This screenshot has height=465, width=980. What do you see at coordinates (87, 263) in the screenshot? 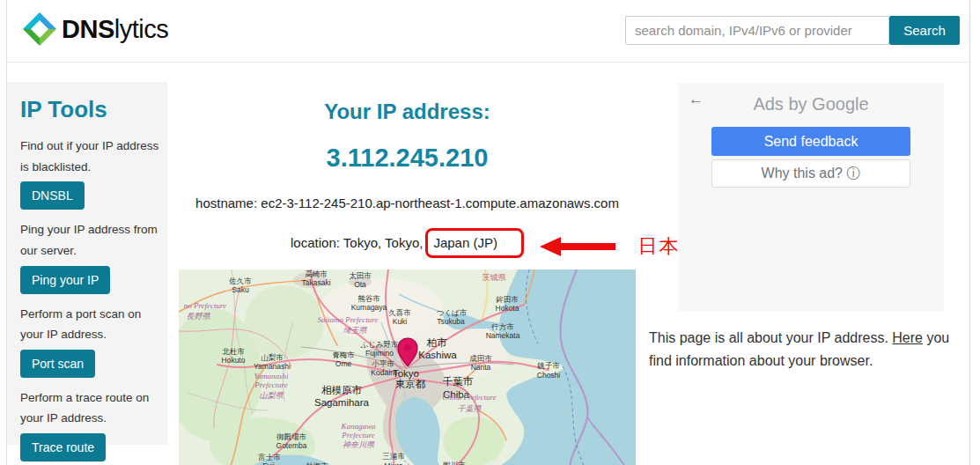
I see `sidebar-ip-tools: IP Tools Find out if your IP address is …` at bounding box center [87, 263].